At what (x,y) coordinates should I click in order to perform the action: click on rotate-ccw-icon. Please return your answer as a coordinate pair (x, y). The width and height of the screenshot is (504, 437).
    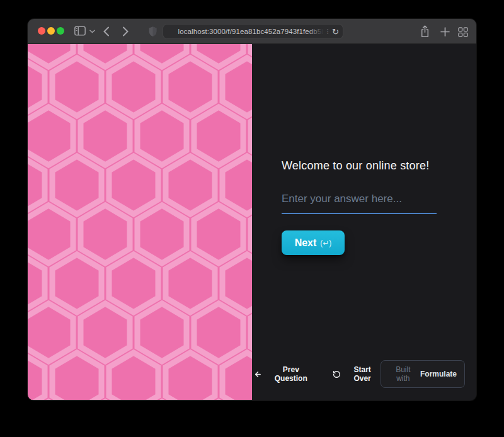
    Looking at the image, I should click on (336, 374).